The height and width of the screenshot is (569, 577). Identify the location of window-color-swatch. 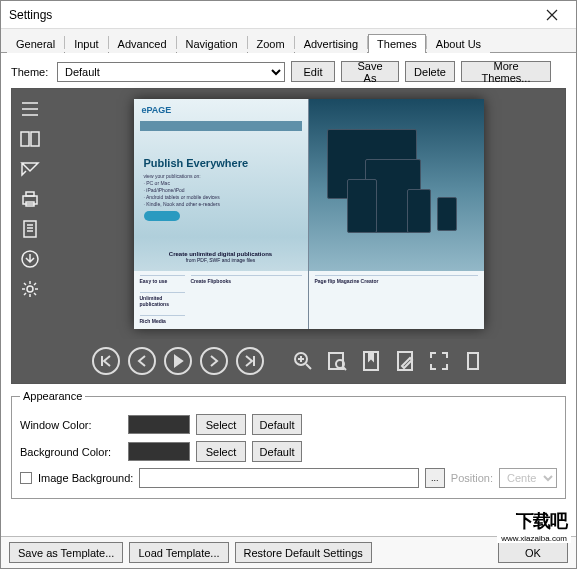
(159, 424).